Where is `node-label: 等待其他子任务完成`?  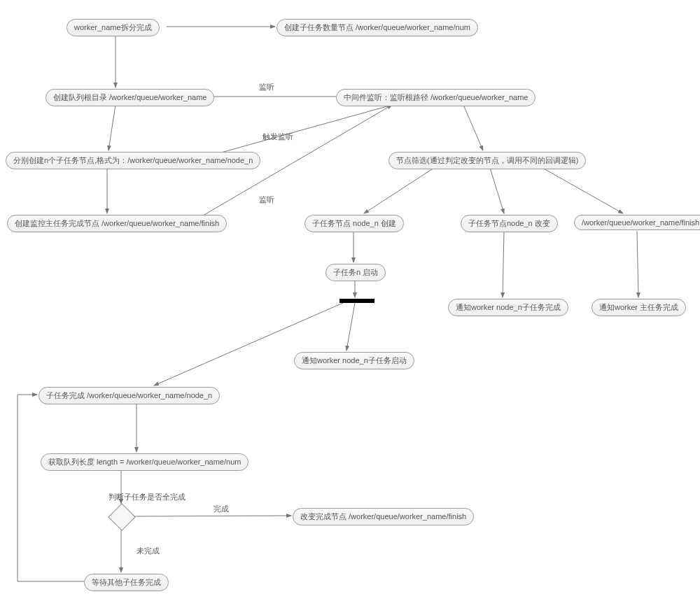
node-label: 等待其他子任务完成 is located at coordinates (126, 582).